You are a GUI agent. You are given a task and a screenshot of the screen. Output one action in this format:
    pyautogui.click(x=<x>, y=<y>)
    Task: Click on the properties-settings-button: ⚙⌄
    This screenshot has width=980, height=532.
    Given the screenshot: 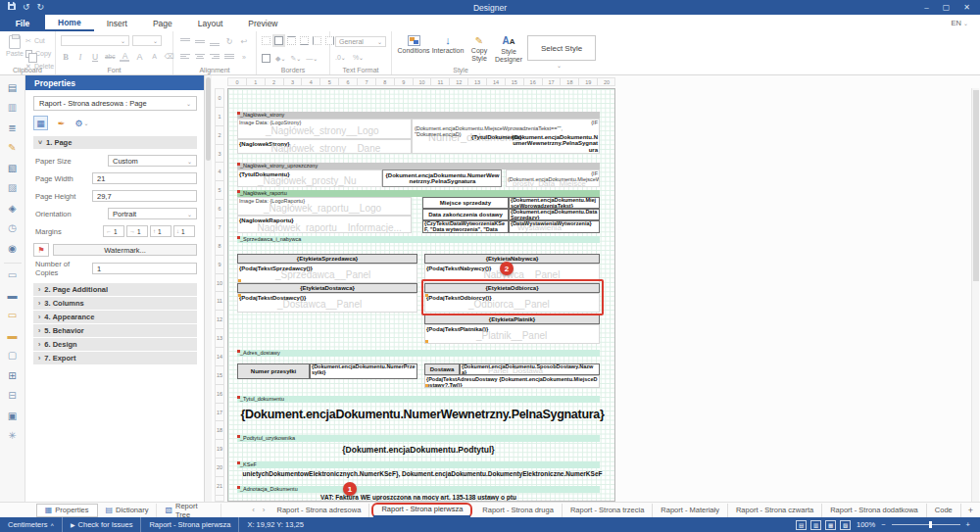 What is the action you would take?
    pyautogui.click(x=82, y=123)
    